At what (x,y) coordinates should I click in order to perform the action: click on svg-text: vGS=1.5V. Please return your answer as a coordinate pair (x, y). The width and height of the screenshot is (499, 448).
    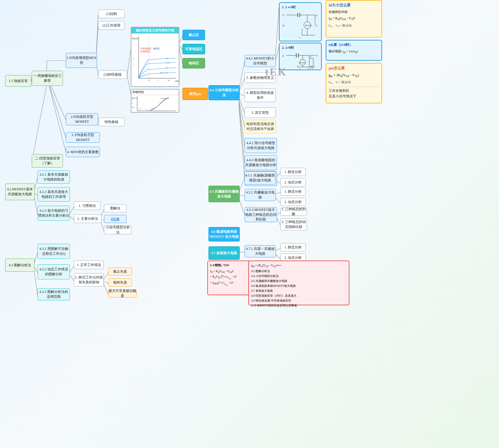
    Looking at the image, I should click on (164, 73).